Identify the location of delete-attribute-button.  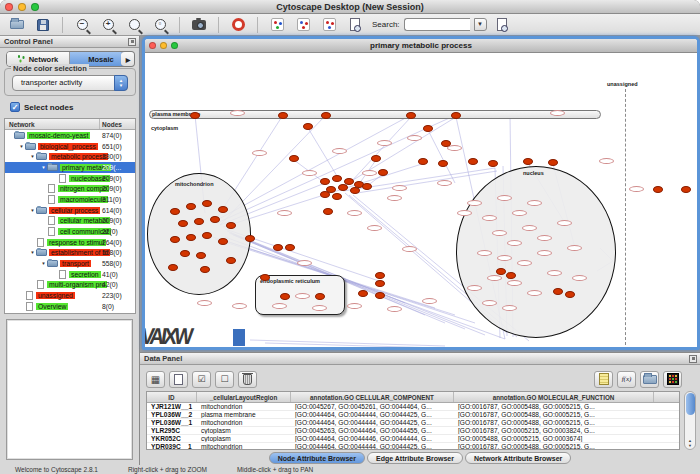
(248, 380).